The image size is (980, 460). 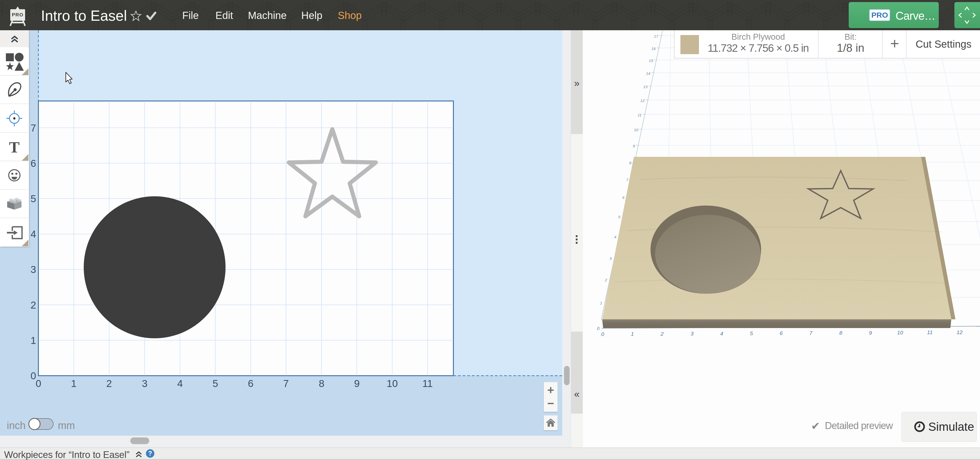 What do you see at coordinates (656, 37) in the screenshot?
I see `svg-text: 17` at bounding box center [656, 37].